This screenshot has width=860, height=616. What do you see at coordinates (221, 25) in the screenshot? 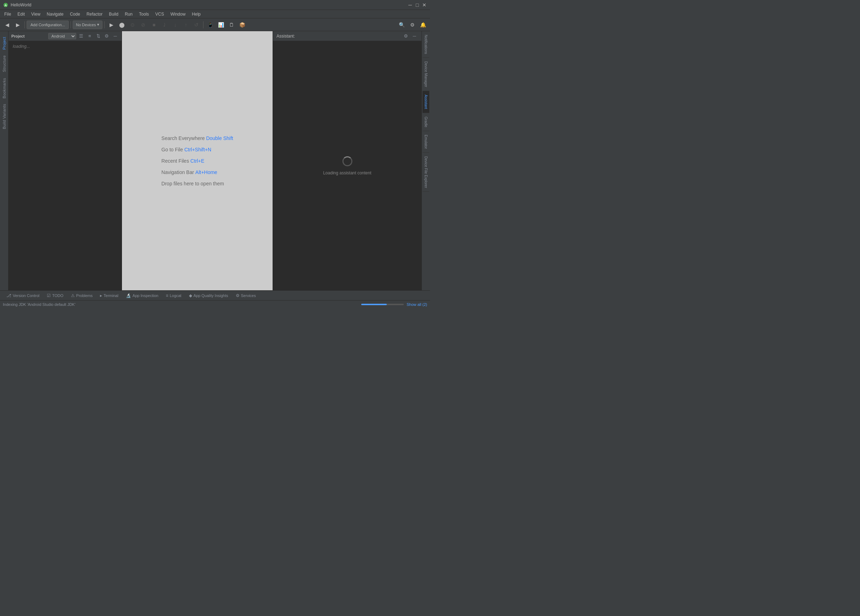
I see `profiler-toolbar-button: 📊` at bounding box center [221, 25].